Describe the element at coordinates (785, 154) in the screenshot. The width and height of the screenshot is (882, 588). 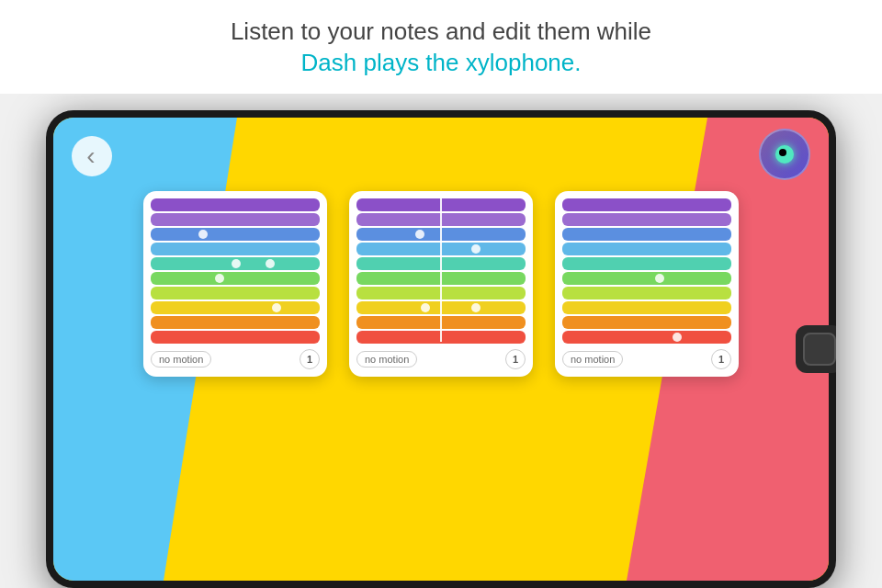
I see `robot-eye` at that location.